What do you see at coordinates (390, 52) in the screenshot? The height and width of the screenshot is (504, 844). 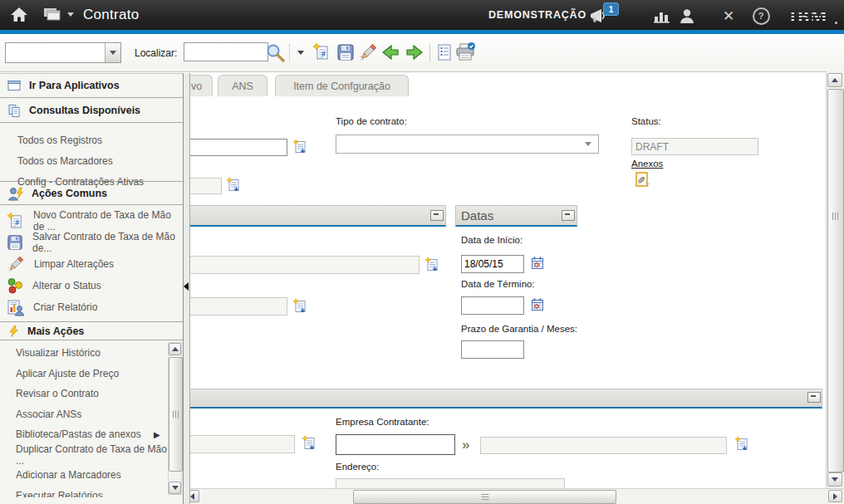 I see `previous-record-icon` at bounding box center [390, 52].